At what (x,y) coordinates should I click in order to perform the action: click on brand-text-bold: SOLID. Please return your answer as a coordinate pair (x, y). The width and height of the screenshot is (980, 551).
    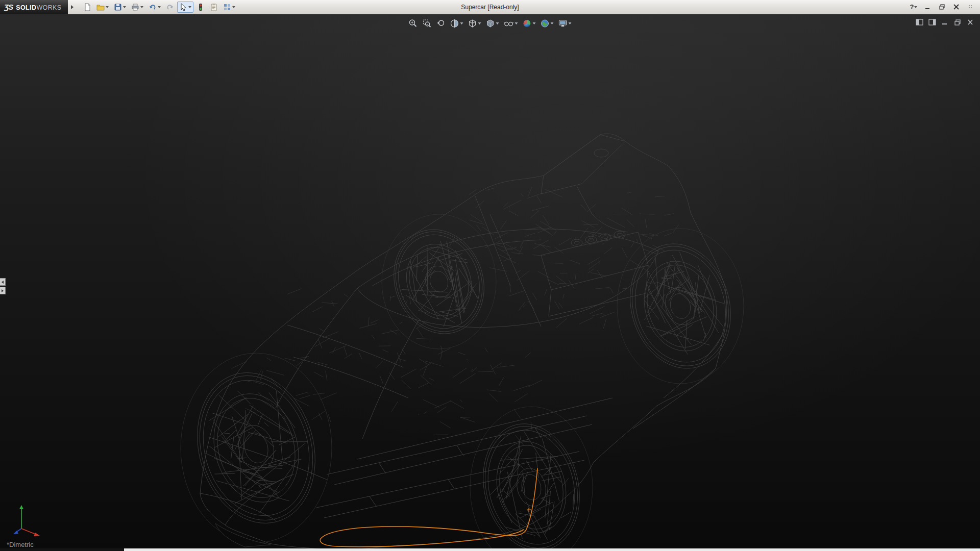
    Looking at the image, I should click on (26, 8).